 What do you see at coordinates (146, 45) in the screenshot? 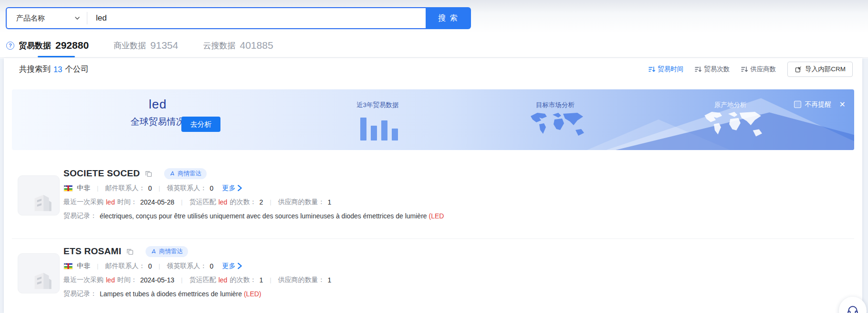
I see `tab-business-data: 商业数据 91354` at bounding box center [146, 45].